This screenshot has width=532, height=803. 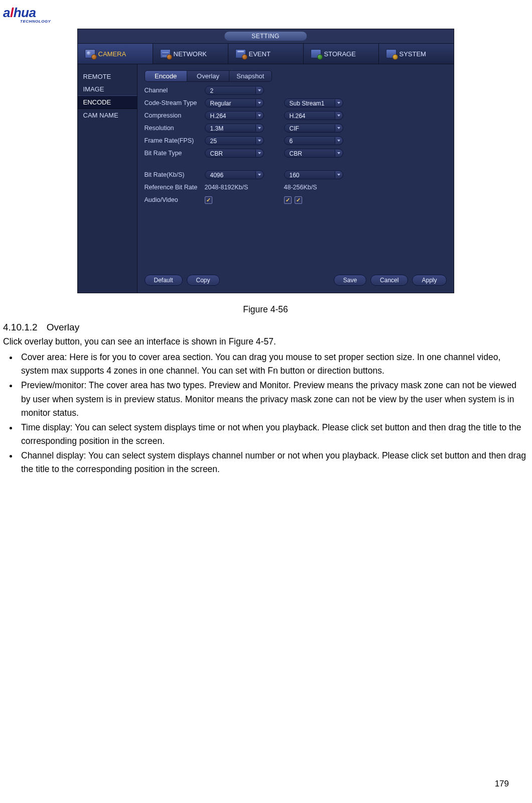 What do you see at coordinates (429, 280) in the screenshot?
I see `apply-button: Apply` at bounding box center [429, 280].